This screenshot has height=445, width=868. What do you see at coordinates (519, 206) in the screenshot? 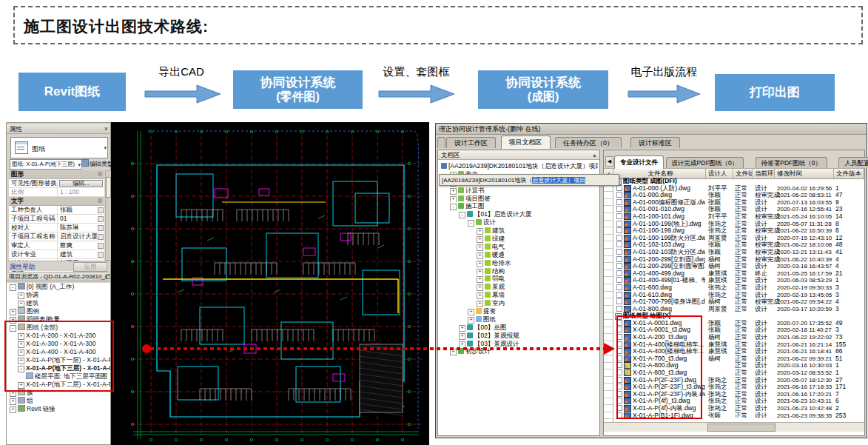
I see `doc-tree-item: -施工图` at bounding box center [519, 206].